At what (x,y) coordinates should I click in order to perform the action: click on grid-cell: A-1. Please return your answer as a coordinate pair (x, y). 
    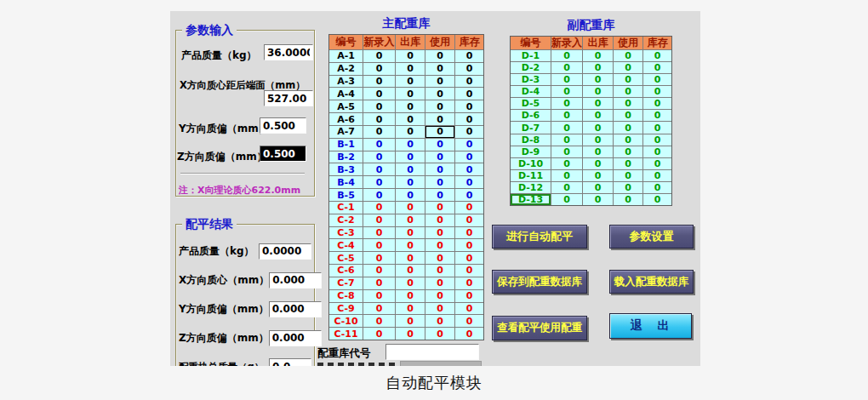
    Looking at the image, I should click on (346, 56).